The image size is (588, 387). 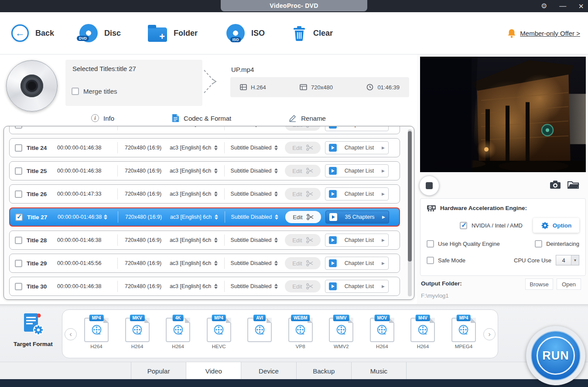 What do you see at coordinates (213, 371) in the screenshot?
I see `bottom-tab: Video` at bounding box center [213, 371].